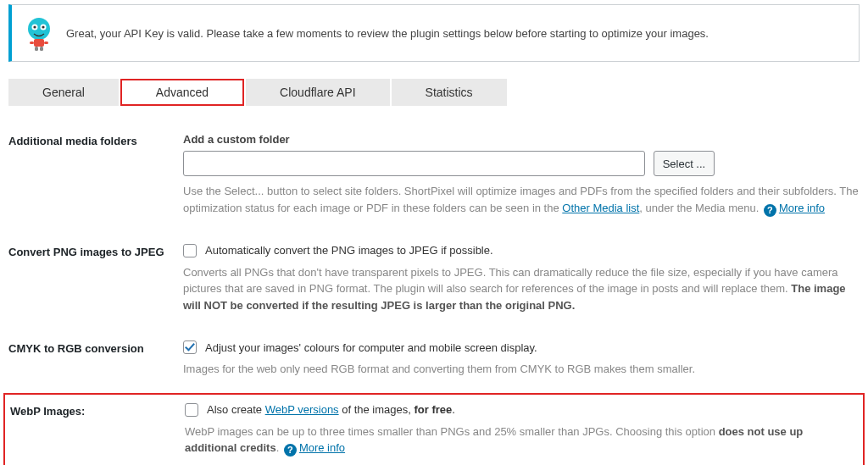  I want to click on field-title-add-folder: Add a custom folder, so click(521, 139).